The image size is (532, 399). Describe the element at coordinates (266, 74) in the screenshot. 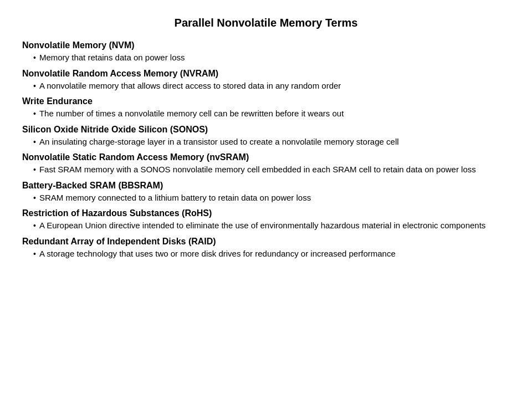

I see `term-title-nvram: Nonvolatile Random Access Memory (NVRAM)` at that location.